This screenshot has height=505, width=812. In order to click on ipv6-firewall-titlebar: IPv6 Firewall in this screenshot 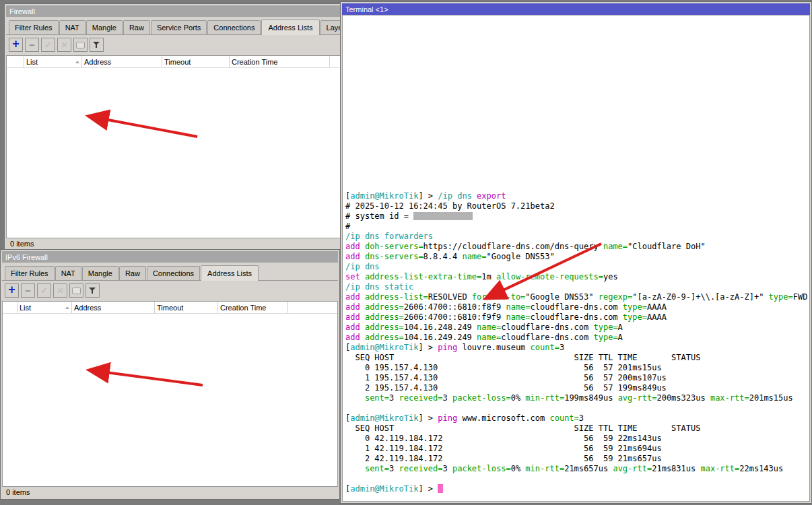, I will do `click(170, 257)`.